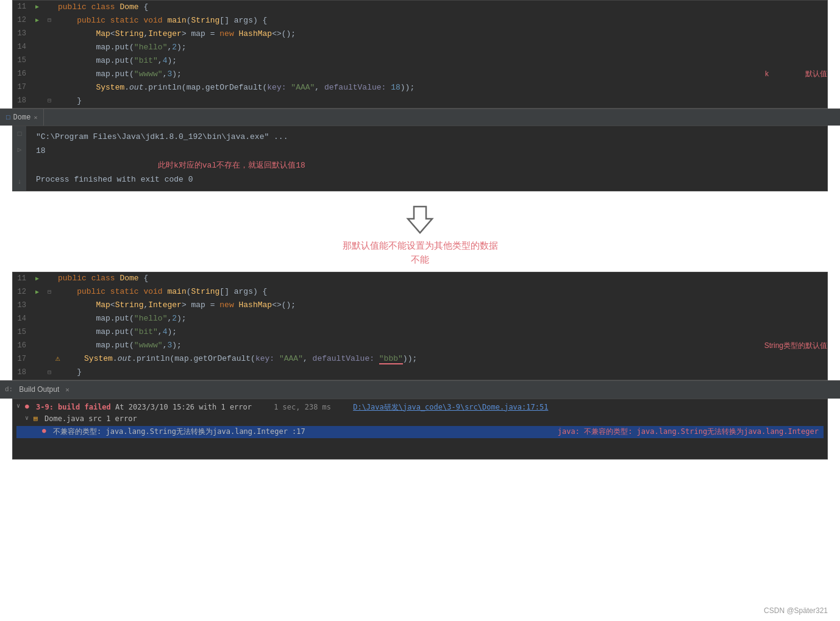 Image resolution: width=840 pixels, height=621 pixels. What do you see at coordinates (450, 407) in the screenshot?
I see `build-link: D:\Java研发\java_code\3-9\src\Dome.java:17…` at bounding box center [450, 407].